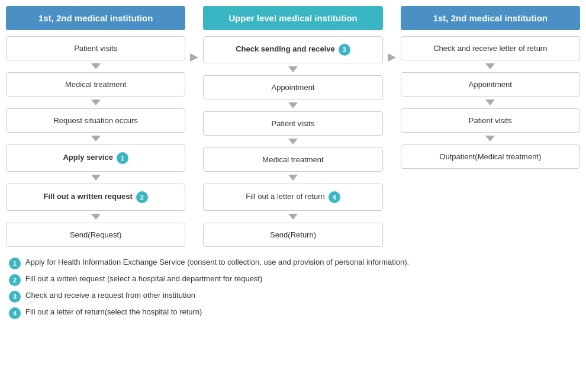 Image resolution: width=586 pixels, height=392 pixels. What do you see at coordinates (142, 197) in the screenshot?
I see `badge-2: 2` at bounding box center [142, 197].